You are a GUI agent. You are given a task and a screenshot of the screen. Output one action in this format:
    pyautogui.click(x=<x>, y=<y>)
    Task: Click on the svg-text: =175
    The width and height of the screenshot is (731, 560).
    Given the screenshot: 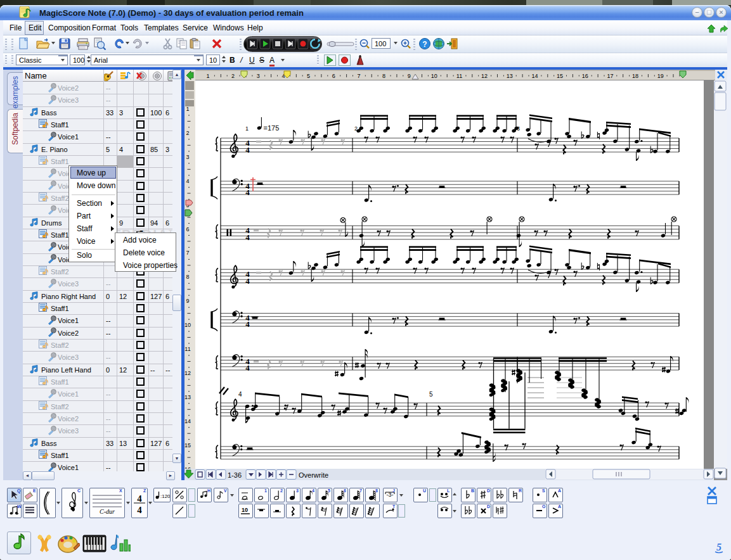 What is the action you would take?
    pyautogui.click(x=271, y=128)
    